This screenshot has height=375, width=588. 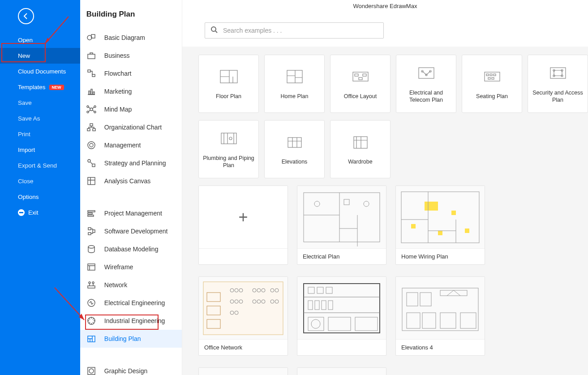 What do you see at coordinates (21, 212) in the screenshot?
I see `exit-icon` at bounding box center [21, 212].